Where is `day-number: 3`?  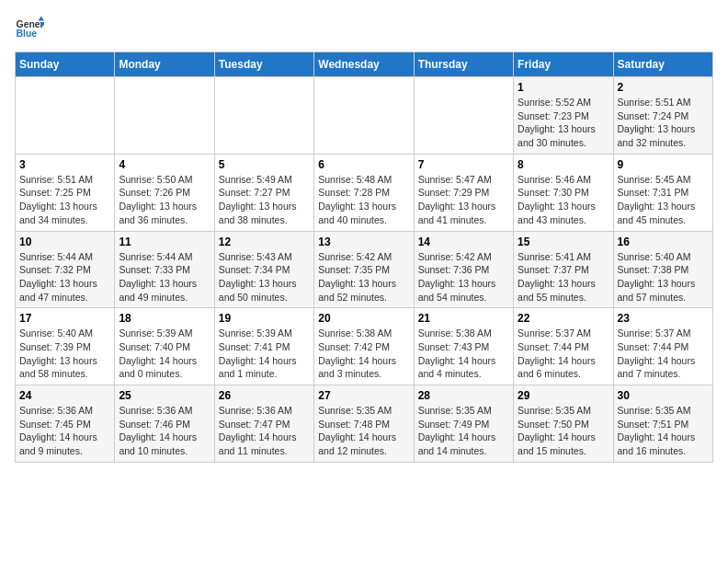
day-number: 3 is located at coordinates (64, 165).